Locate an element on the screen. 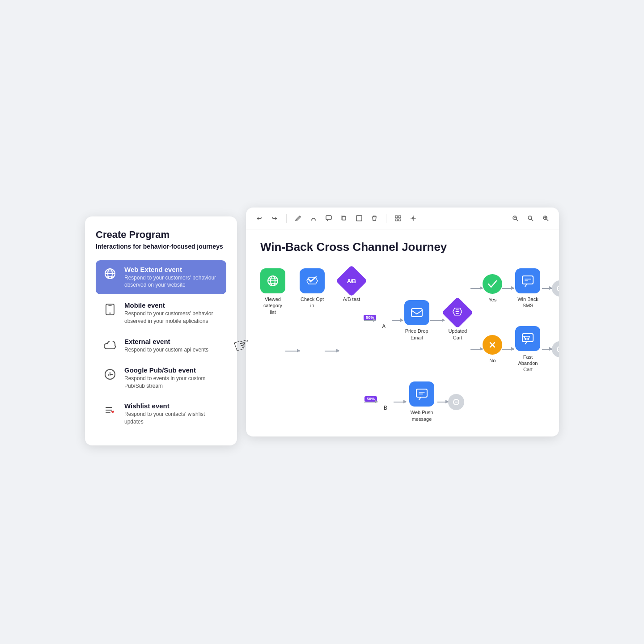  cart-arrow is located at coordinates (551, 349).